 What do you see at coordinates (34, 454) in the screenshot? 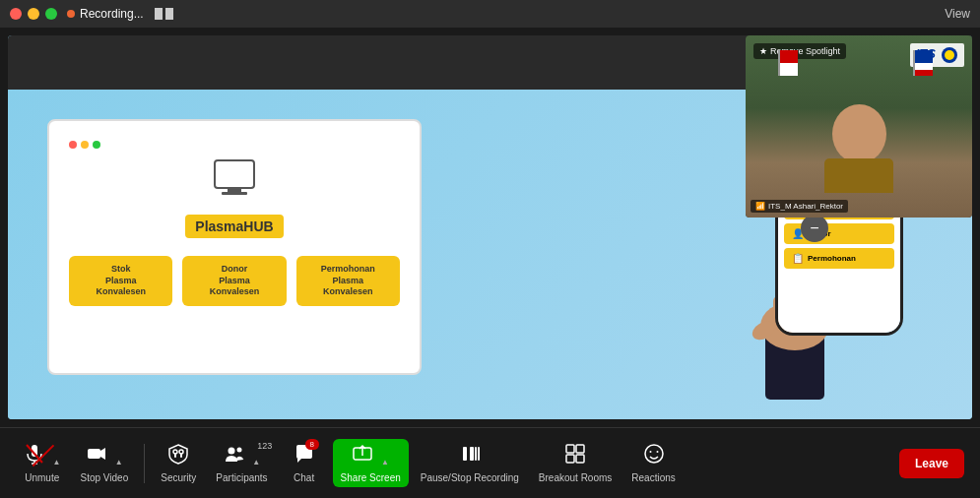
I see `mic-svg` at bounding box center [34, 454].